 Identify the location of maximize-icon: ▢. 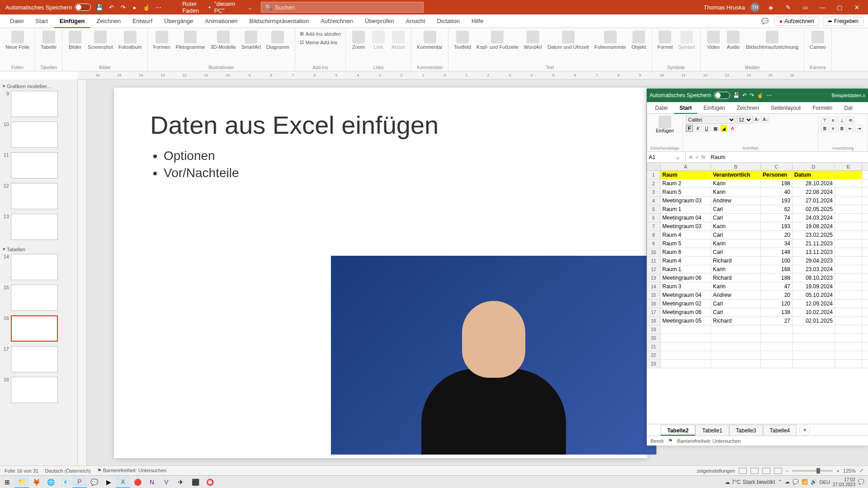
(840, 7).